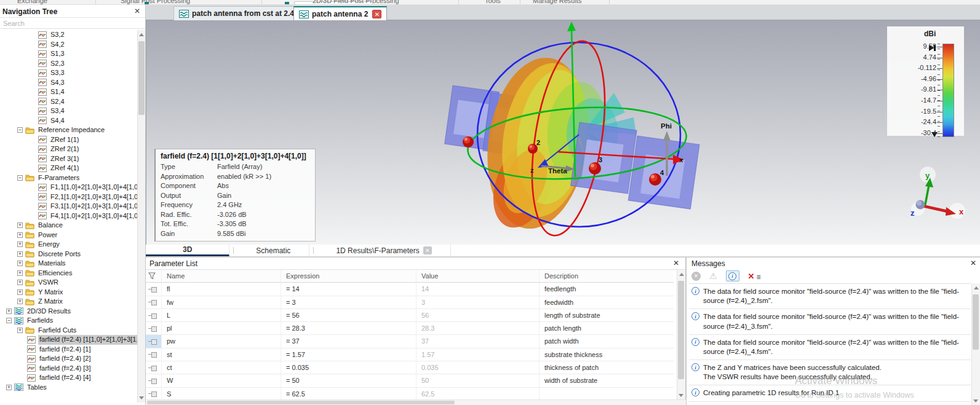 The width and height of the screenshot is (980, 405). Describe the element at coordinates (69, 340) in the screenshot. I see `tree-item: farfield (f=2.4) [1[1,0]+2[1,0]+3[1,0]` at that location.